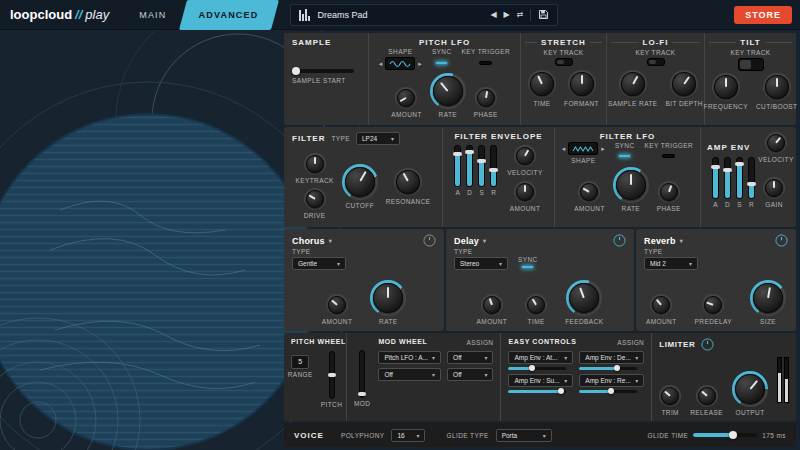 The width and height of the screenshot is (800, 450). What do you see at coordinates (481, 264) in the screenshot?
I see `delay-type-select: Stereo ▾` at bounding box center [481, 264].